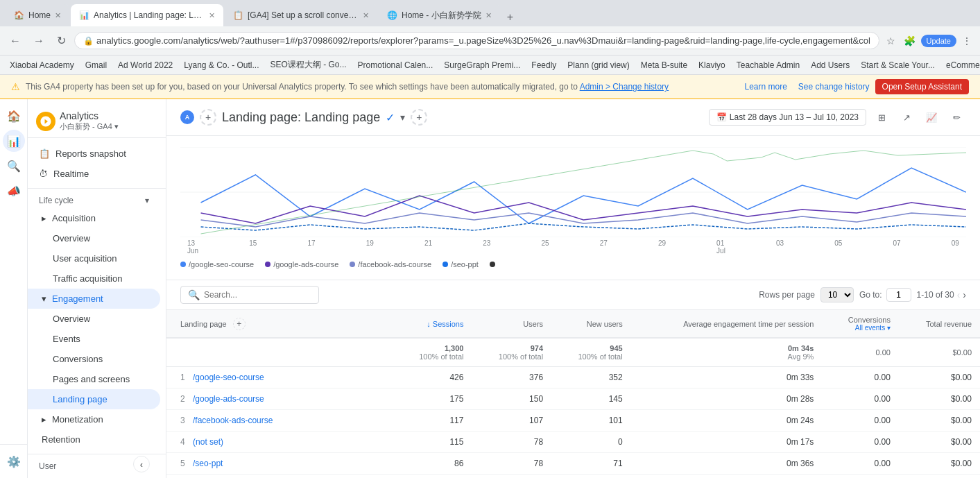 This screenshot has width=980, height=478. I want to click on nav-traffic-acquisition: Traffic acquisition, so click(94, 279).